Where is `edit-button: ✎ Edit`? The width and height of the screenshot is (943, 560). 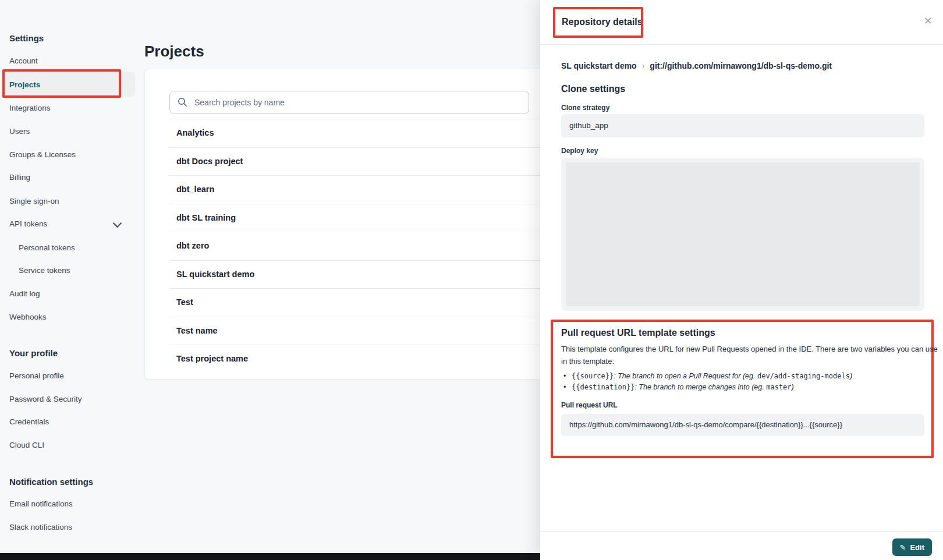 edit-button: ✎ Edit is located at coordinates (912, 547).